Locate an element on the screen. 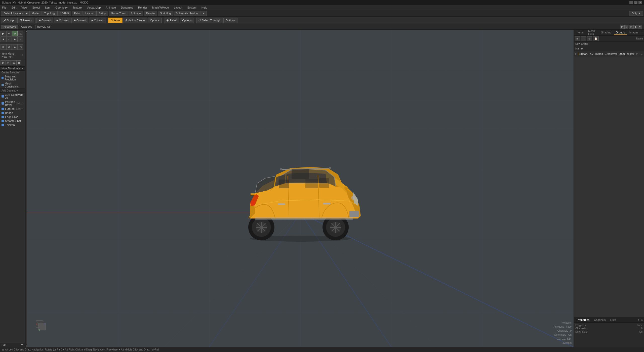 The width and height of the screenshot is (644, 352). vp-icon-3: ◻ is located at coordinates (631, 27).